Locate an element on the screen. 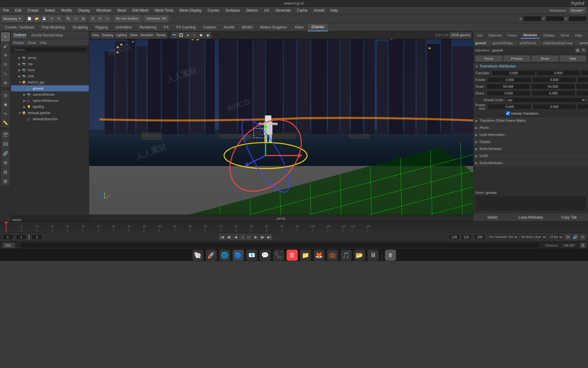  tool-soft: ◉ is located at coordinates (6, 104).